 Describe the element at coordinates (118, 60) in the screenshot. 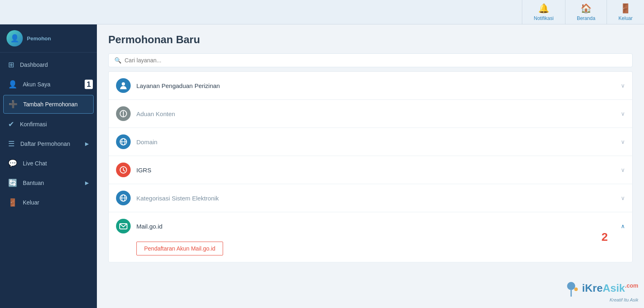

I see `search-icon: 🔍` at that location.